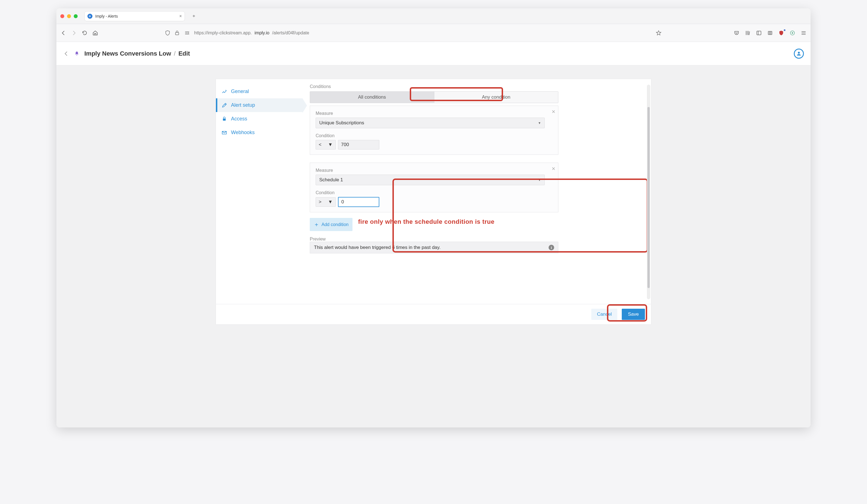 The image size is (867, 504). I want to click on scrollbar, so click(649, 192).